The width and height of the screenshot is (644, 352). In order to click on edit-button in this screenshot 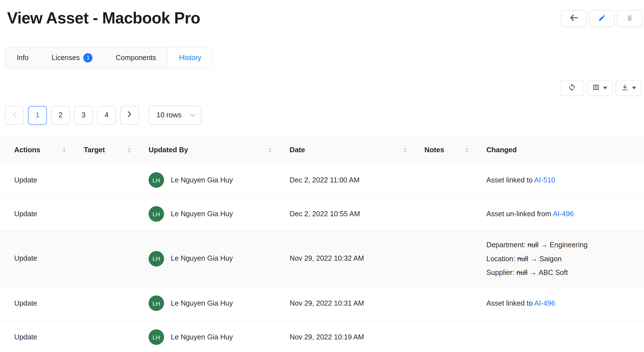, I will do `click(602, 18)`.